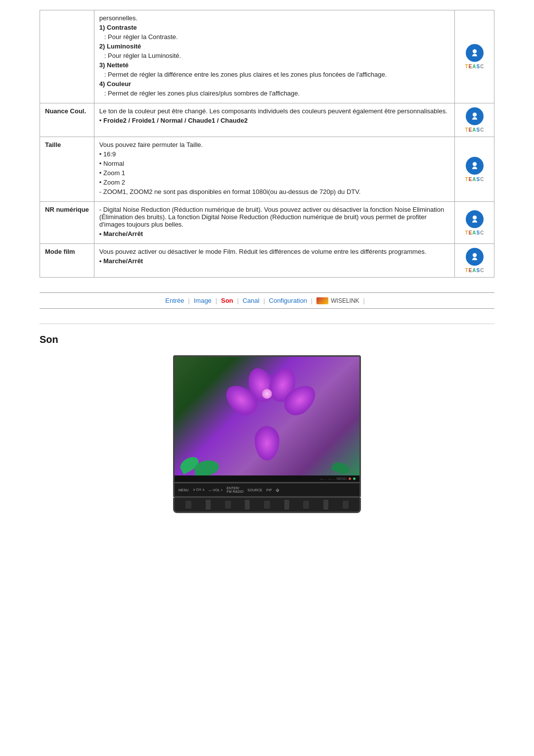 This screenshot has width=534, height=756. Describe the element at coordinates (312, 301) in the screenshot. I see `nav-sep-5: |` at that location.